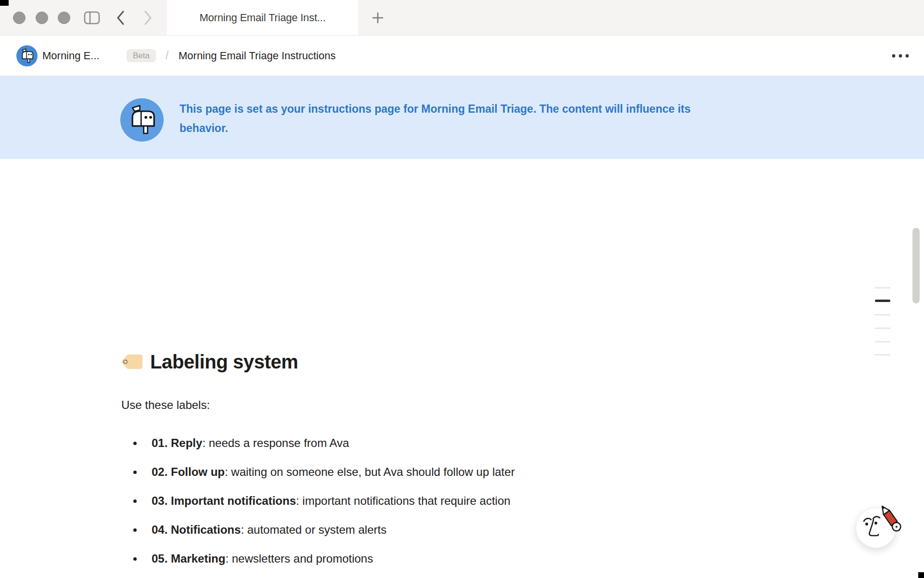 The width and height of the screenshot is (924, 578). Describe the element at coordinates (492, 109) in the screenshot. I see `banner-text-line1: This page is set as your instructions pa…` at that location.